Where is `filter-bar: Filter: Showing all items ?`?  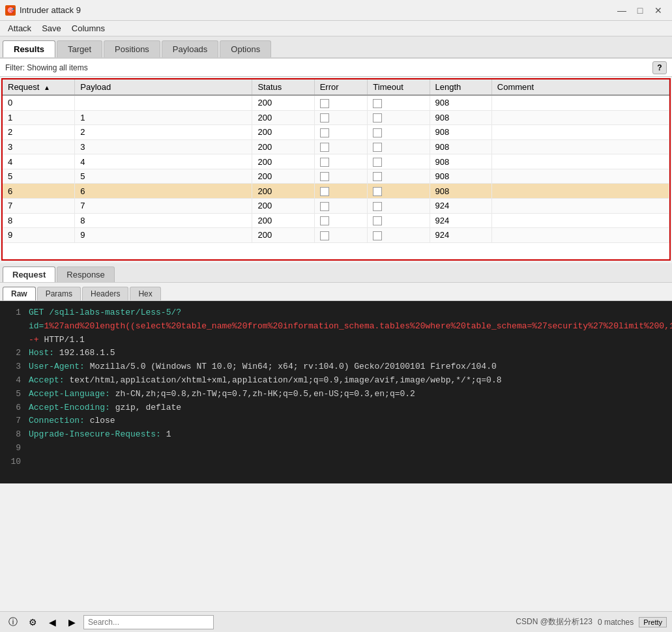 filter-bar: Filter: Showing all items ? is located at coordinates (336, 68).